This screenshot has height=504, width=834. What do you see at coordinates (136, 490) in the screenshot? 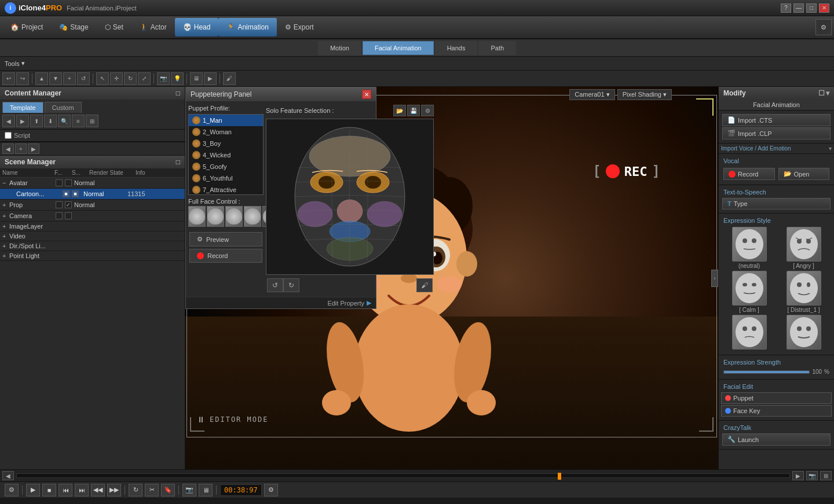
I see `pb-loop-btn: ↻` at bounding box center [136, 490].